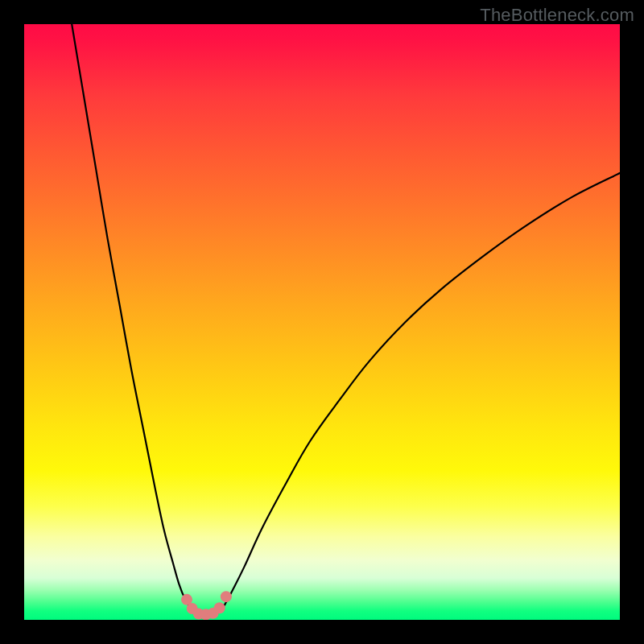  What do you see at coordinates (206, 605) in the screenshot?
I see `valley-marker-group` at bounding box center [206, 605].